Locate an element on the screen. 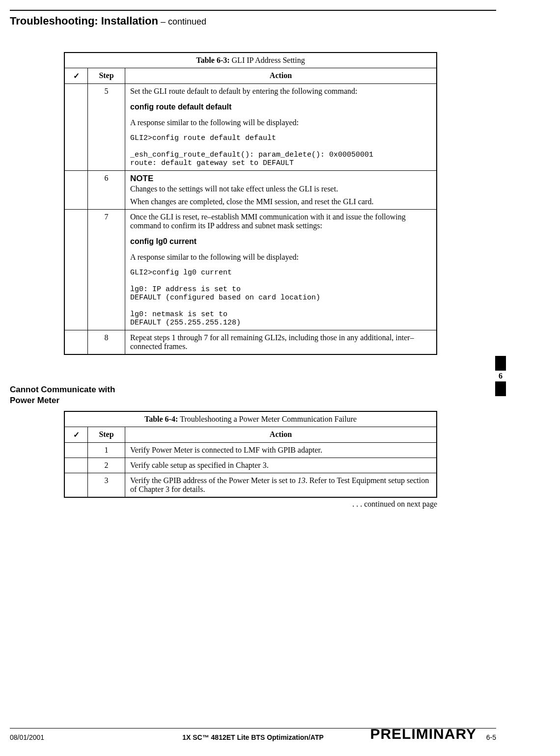 The image size is (560, 756). action-text: Set the GLI route default to default by … is located at coordinates (281, 91).